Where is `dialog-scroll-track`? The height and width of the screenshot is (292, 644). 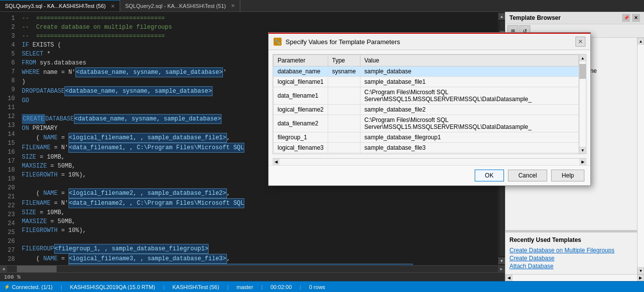 dialog-scroll-track is located at coordinates (583, 104).